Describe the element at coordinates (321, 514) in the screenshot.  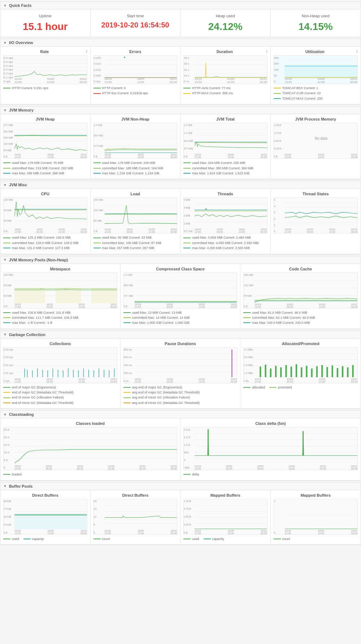
I see `mapped-count-svg` at that location.